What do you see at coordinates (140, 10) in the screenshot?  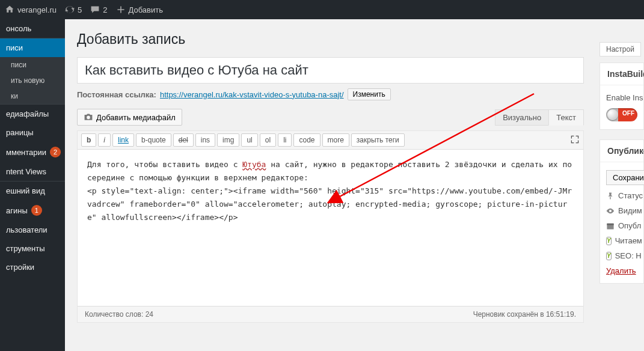 I see `topbar-add-new: Добавить` at bounding box center [140, 10].